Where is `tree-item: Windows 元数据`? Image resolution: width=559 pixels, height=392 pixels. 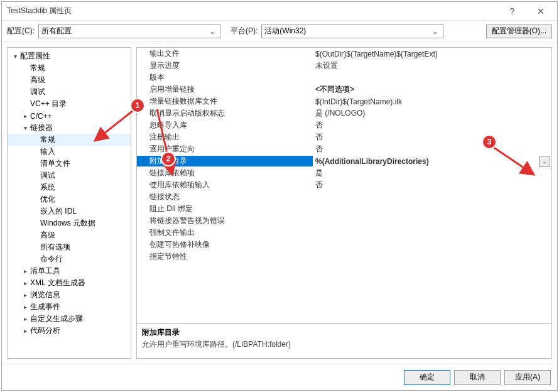 tree-item: Windows 元数据 is located at coordinates (69, 224).